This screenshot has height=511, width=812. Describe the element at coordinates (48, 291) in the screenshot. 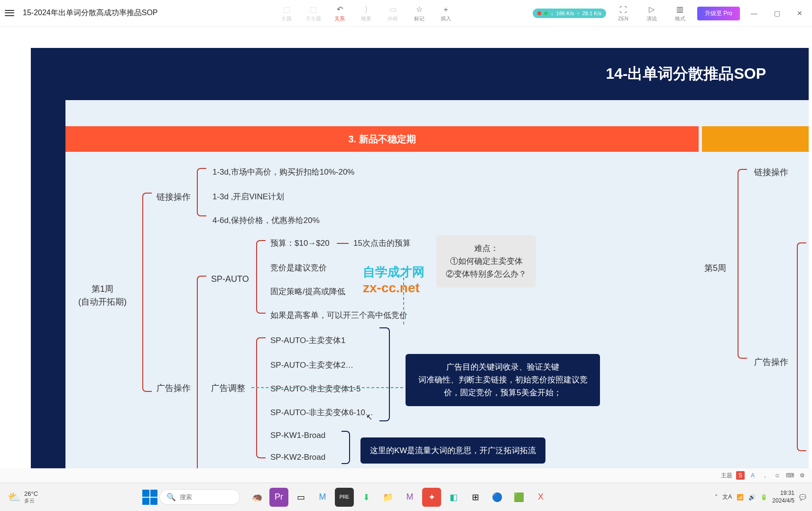

I see `dark-column` at that location.